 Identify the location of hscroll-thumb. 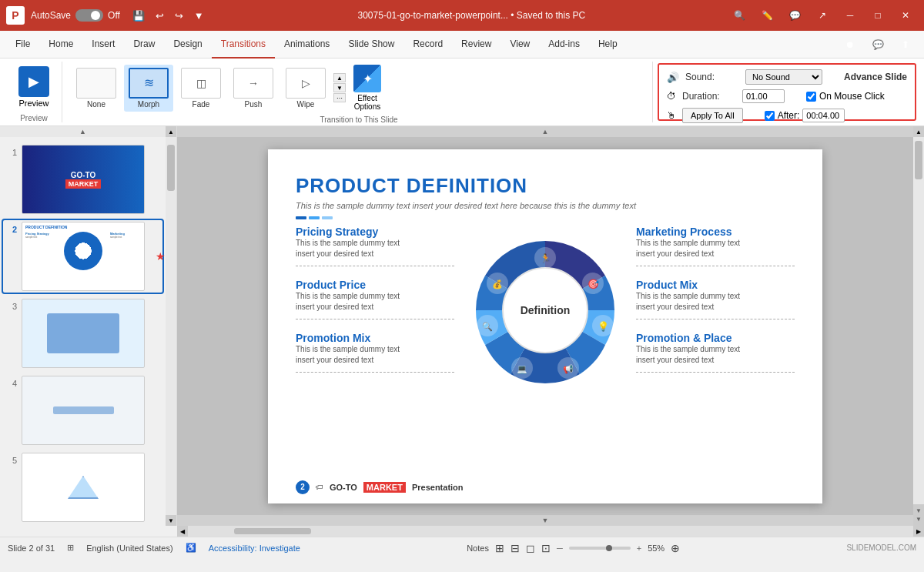
(273, 531).